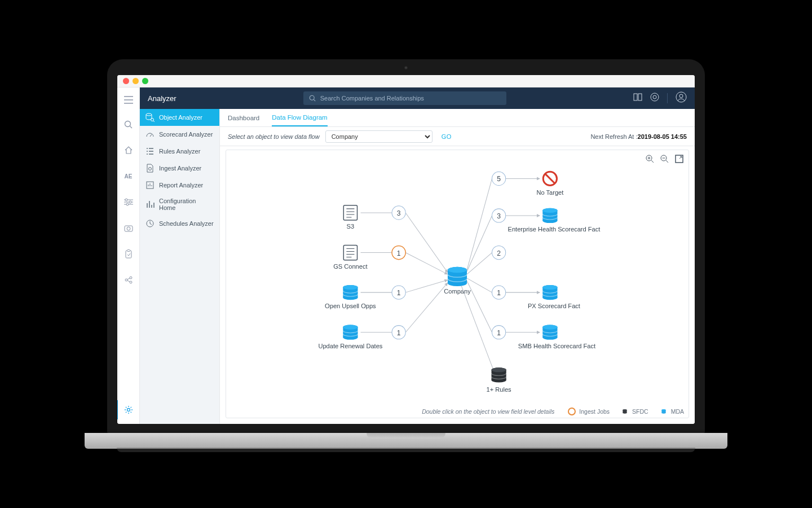  Describe the element at coordinates (351, 297) in the screenshot. I see `node-open-upsell: Open Upsell Opps` at that location.